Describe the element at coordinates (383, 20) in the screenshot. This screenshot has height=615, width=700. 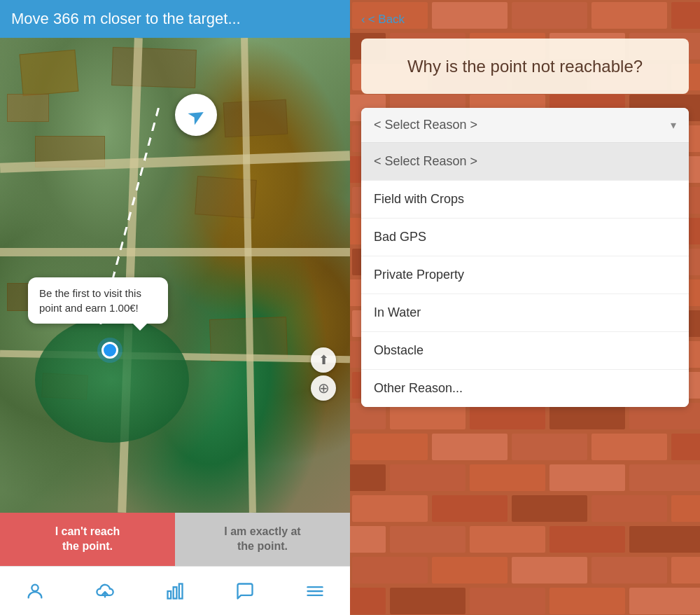
I see `back-button: ‹ < Back` at that location.